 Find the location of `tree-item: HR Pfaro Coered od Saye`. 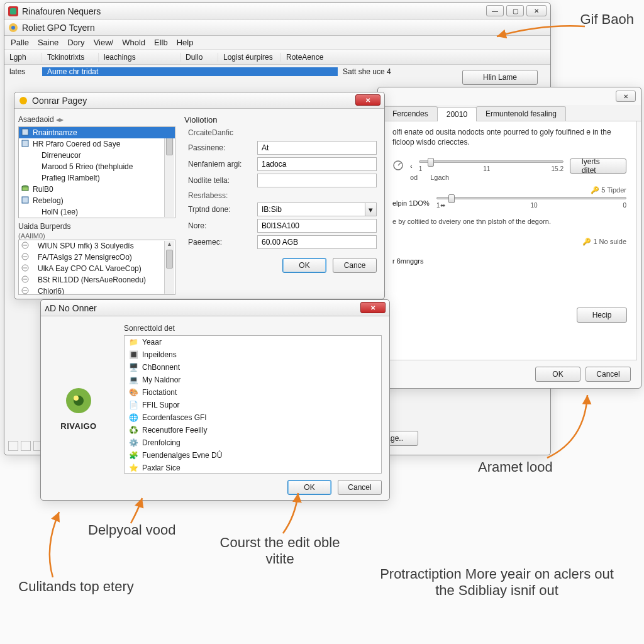

tree-item: HR Pfaro Coered od Saye is located at coordinates (97, 144).